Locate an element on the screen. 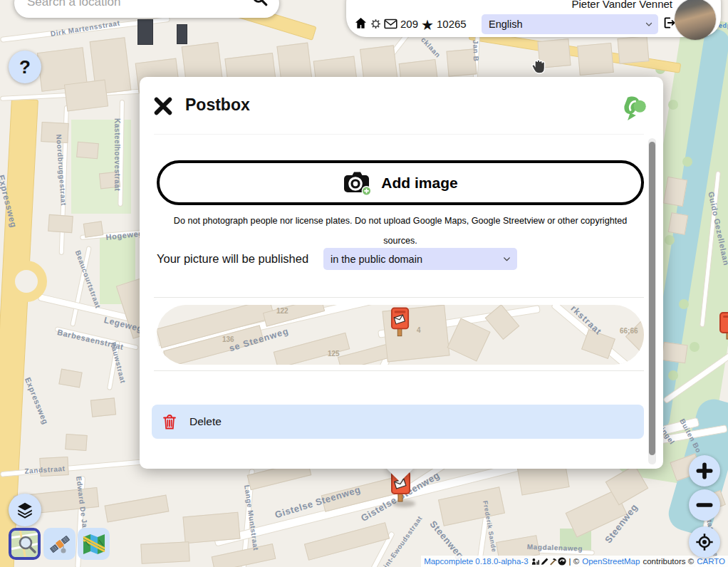 This screenshot has width=728, height=567. trash-icon is located at coordinates (170, 422).